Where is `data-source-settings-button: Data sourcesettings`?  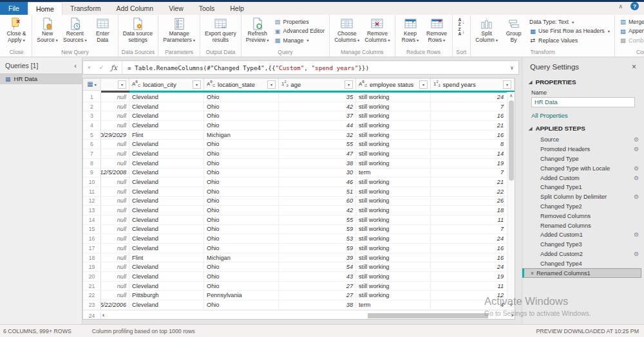
data-source-settings-button: Data sourcesettings is located at coordinates (138, 32).